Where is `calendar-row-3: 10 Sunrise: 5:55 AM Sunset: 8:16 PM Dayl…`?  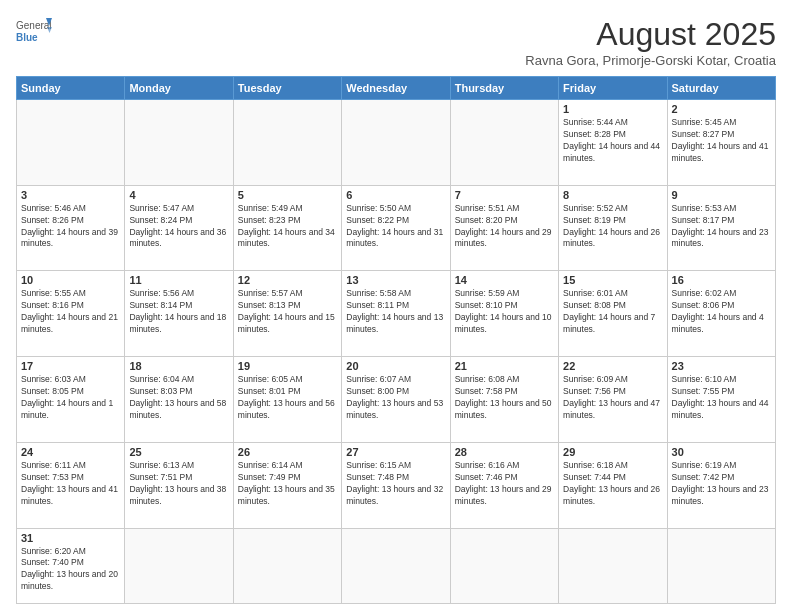
calendar-row-3: 10 Sunrise: 5:55 AM Sunset: 8:16 PM Dayl… is located at coordinates (396, 314).